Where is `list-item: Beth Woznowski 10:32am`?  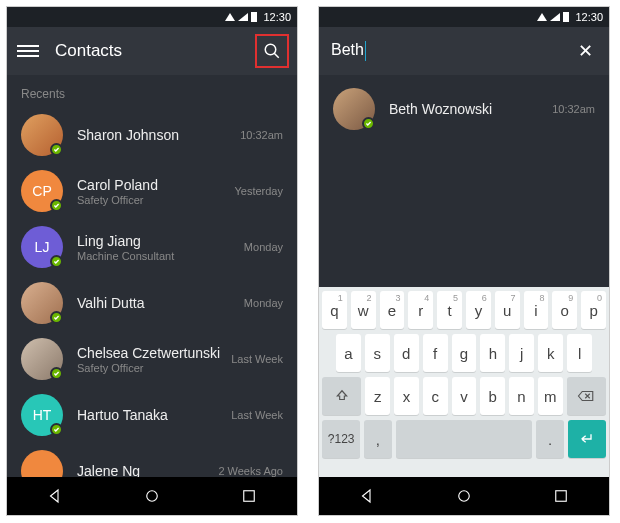
list-item: Beth Woznowski 10:32am is located at coordinates (464, 109).